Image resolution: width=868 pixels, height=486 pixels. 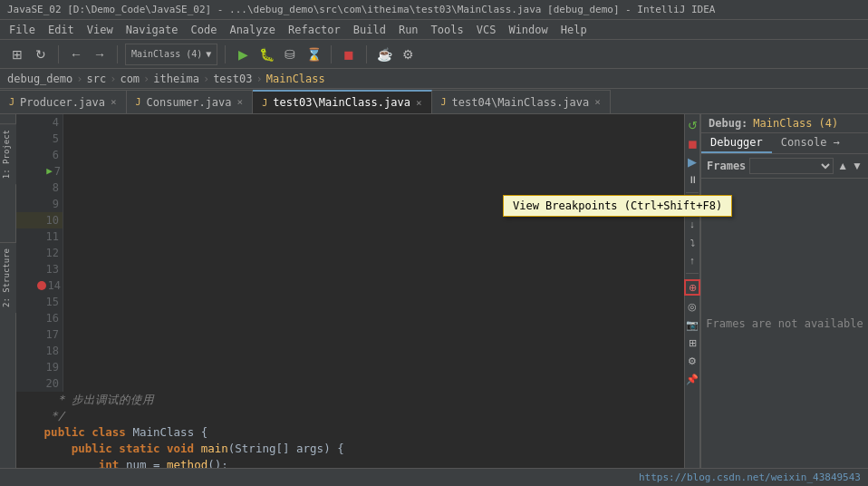 What do you see at coordinates (448, 30) in the screenshot?
I see `menu-tools: Tools` at bounding box center [448, 30].